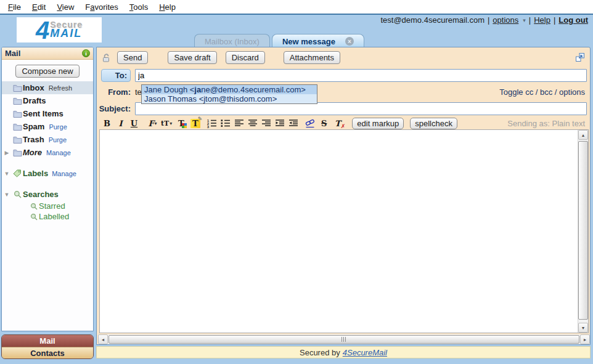 The width and height of the screenshot is (593, 364). I want to click on vertical-scroll-thumb, so click(583, 230).